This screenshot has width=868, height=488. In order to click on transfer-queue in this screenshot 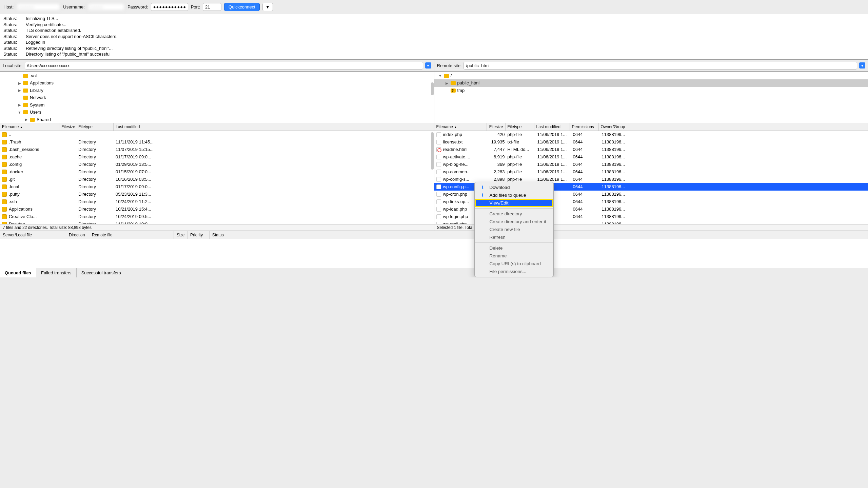, I will do `click(434, 254)`.